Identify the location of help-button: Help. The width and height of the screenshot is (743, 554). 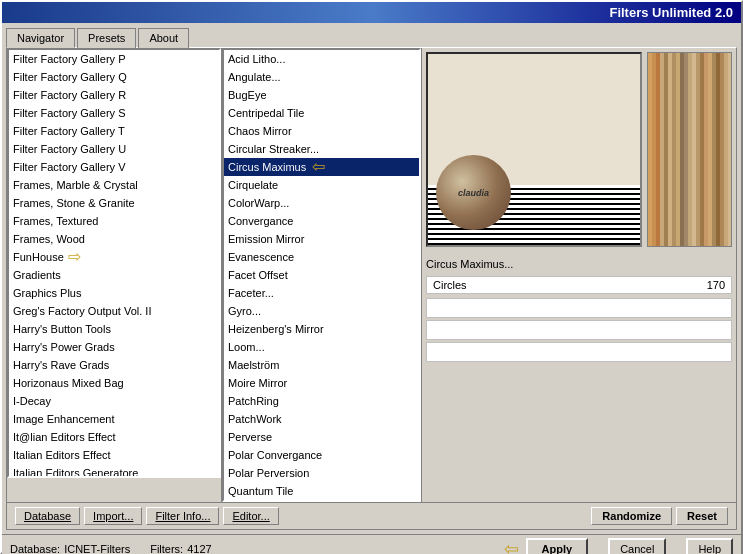
(710, 546).